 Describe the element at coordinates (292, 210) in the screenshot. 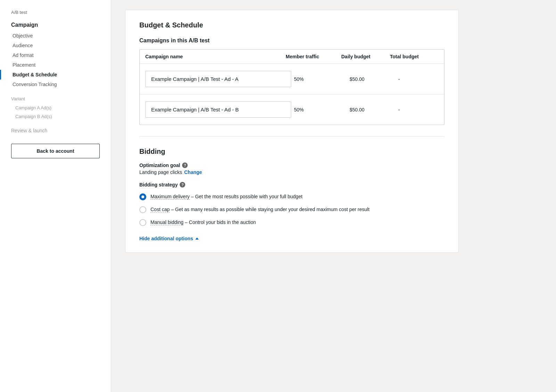

I see `radio-cost-cap: Cost cap – Get as many results as possib…` at that location.